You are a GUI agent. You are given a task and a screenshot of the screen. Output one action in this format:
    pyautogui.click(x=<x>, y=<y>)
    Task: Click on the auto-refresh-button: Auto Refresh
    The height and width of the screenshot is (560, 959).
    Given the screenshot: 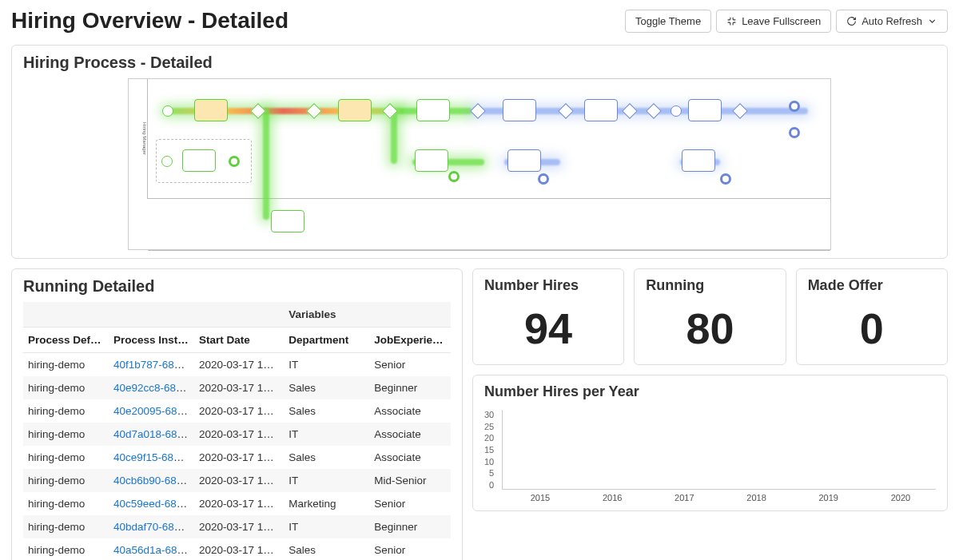 What is the action you would take?
    pyautogui.click(x=892, y=21)
    